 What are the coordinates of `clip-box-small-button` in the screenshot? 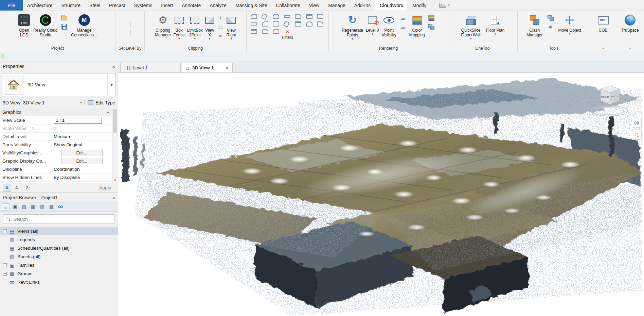 It's located at (220, 27).